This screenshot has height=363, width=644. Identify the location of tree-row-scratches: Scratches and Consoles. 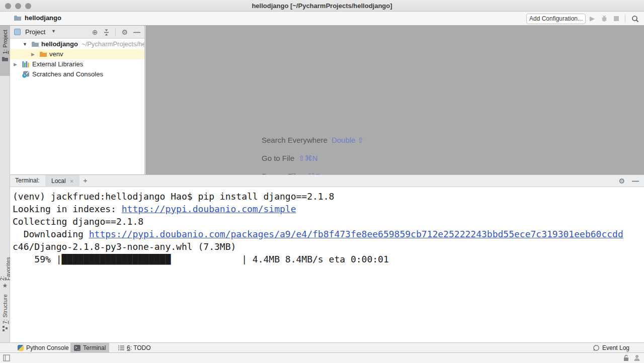
(77, 74).